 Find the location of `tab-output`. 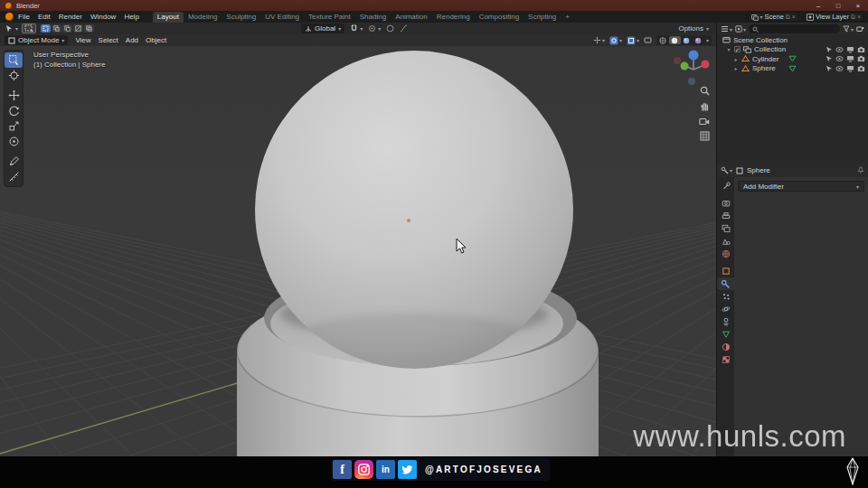

tab-output is located at coordinates (725, 216).